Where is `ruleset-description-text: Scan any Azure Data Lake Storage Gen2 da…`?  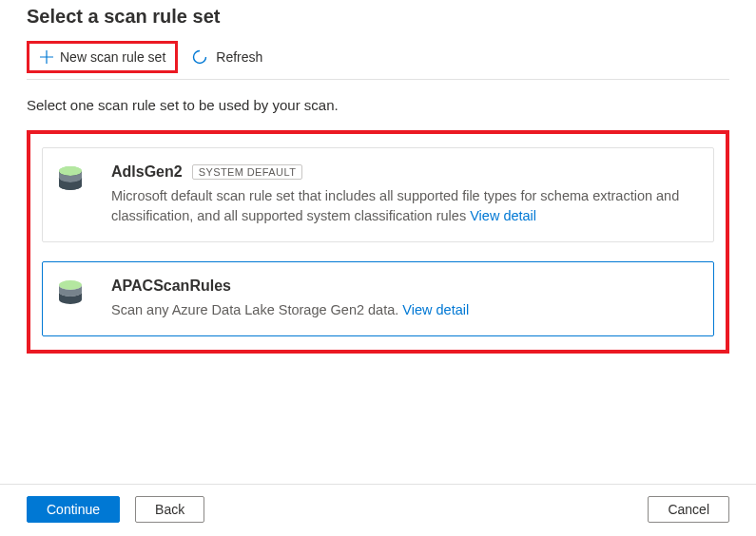
ruleset-description-text: Scan any Azure Data Lake Storage Gen2 da… is located at coordinates (255, 310).